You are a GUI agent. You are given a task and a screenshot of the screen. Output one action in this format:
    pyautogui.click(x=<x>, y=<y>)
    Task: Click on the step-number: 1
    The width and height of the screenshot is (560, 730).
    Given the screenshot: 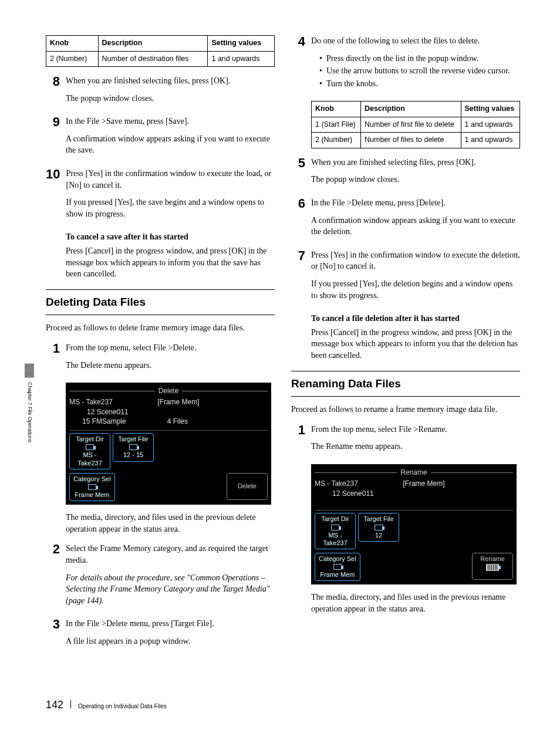 What is the action you would take?
    pyautogui.click(x=298, y=430)
    